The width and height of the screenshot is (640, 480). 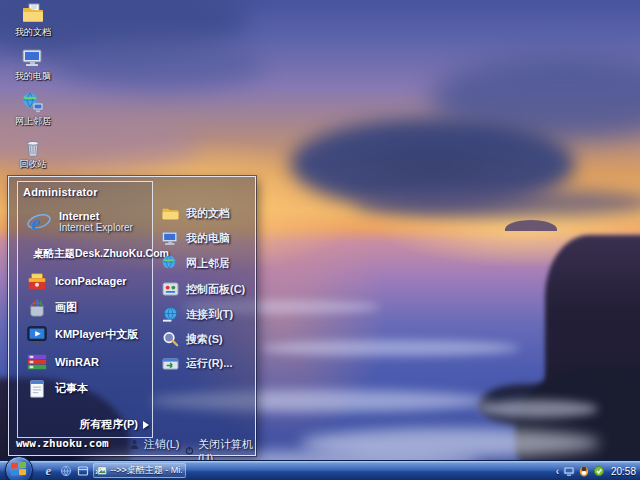 I want to click on logoff-label: 注销(L), so click(x=162, y=444).